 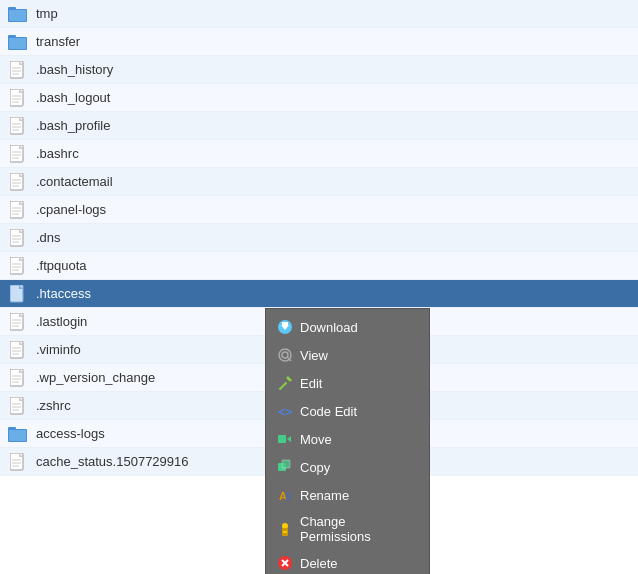 What do you see at coordinates (285, 383) in the screenshot?
I see `edit-icon` at bounding box center [285, 383].